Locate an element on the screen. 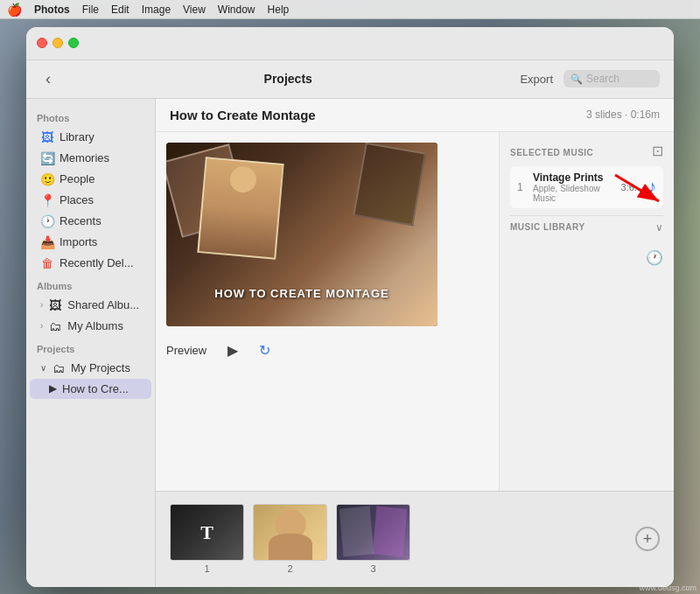  track-number: 1 is located at coordinates (522, 187).